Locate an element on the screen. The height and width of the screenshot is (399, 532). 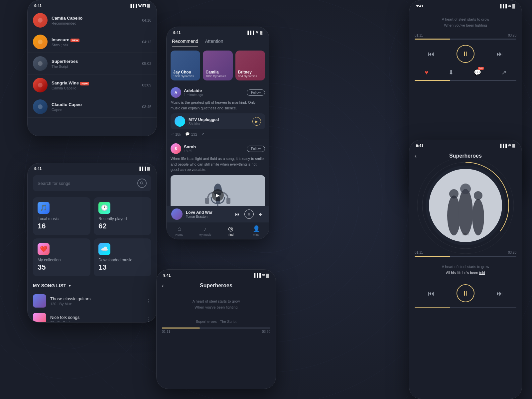
share-action-1: ↗ is located at coordinates (203, 134).